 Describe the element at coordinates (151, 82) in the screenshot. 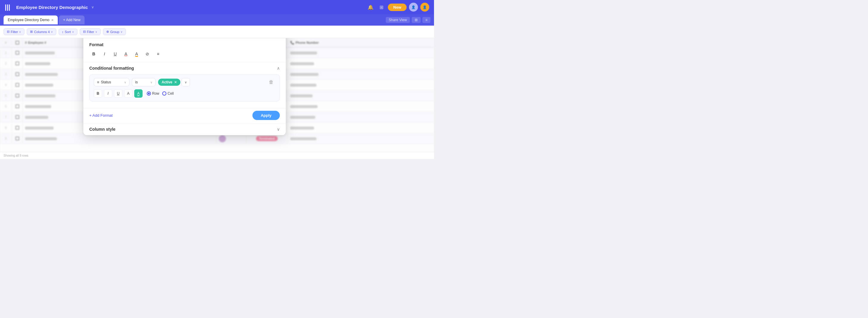

I see `operator-chevron-icon: ∨` at that location.